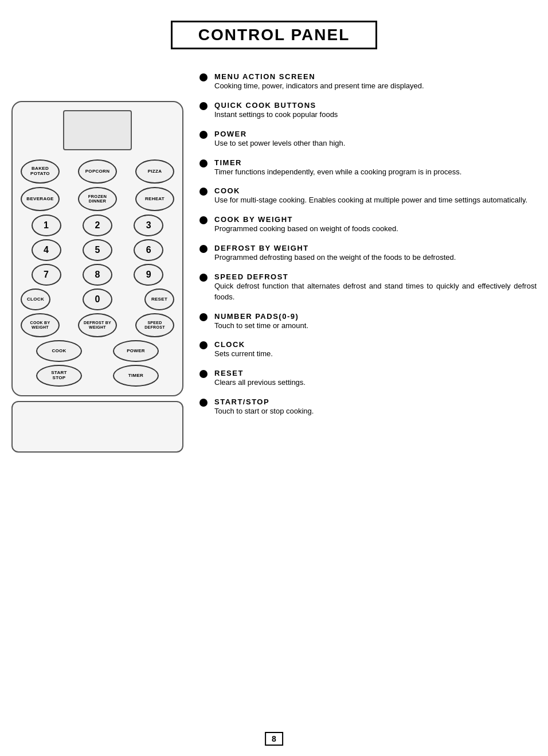 The height and width of the screenshot is (756, 548). Describe the element at coordinates (276, 106) in the screenshot. I see `desc-title-1: QUICK COOK BUTTONS` at that location.